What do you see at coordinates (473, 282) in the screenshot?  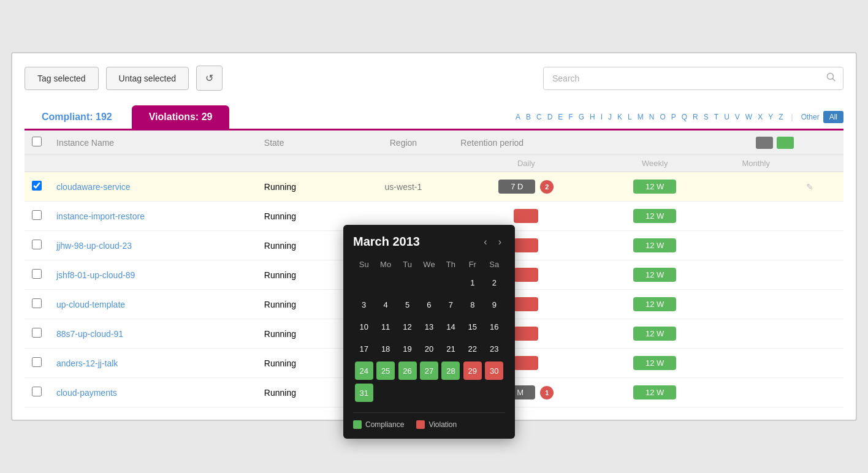 I see `cal-day-1: 1` at bounding box center [473, 282].